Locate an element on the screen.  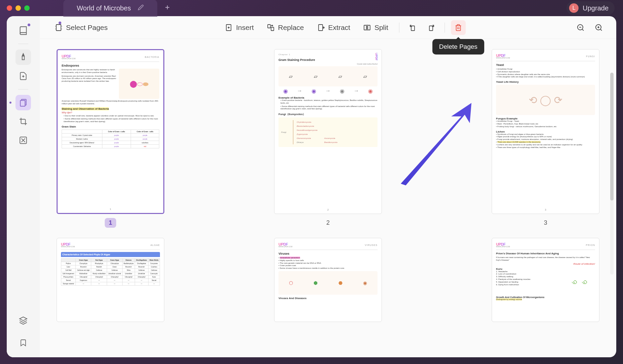
add-tab-button is located at coordinates (167, 8).